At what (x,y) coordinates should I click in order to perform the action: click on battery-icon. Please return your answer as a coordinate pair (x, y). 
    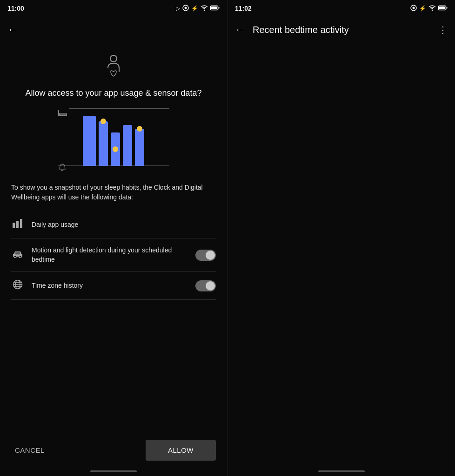
    Looking at the image, I should click on (215, 8).